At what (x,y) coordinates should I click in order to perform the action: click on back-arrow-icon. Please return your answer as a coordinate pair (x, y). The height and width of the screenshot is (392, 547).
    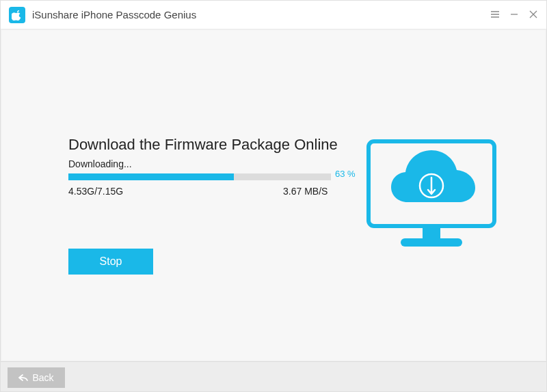
    Looking at the image, I should click on (23, 378).